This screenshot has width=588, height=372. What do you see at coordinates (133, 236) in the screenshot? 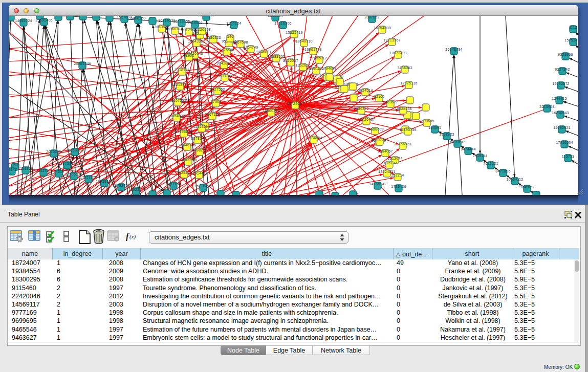
I see `svg-text: (x)` at bounding box center [133, 236].